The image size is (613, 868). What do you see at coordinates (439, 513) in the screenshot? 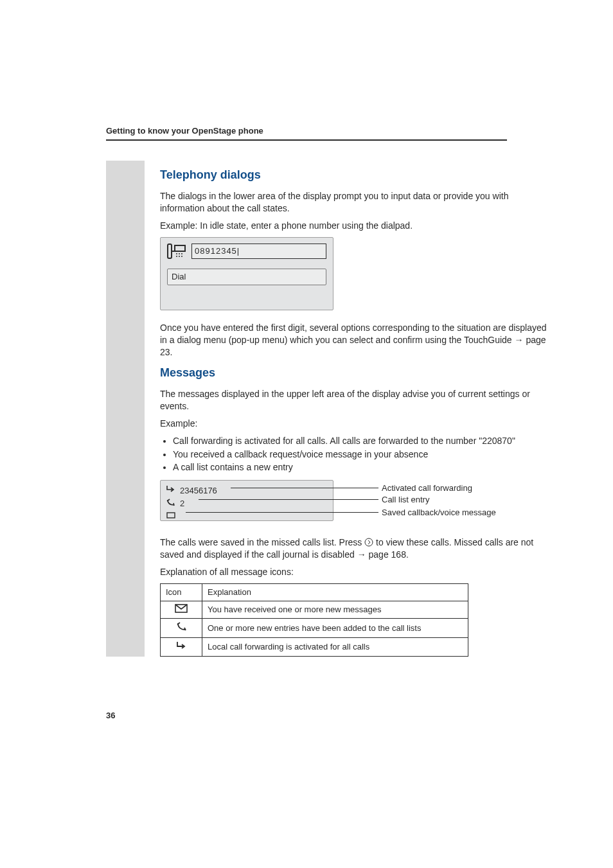
I see `callout-label: Saved callback/voice message` at bounding box center [439, 513].